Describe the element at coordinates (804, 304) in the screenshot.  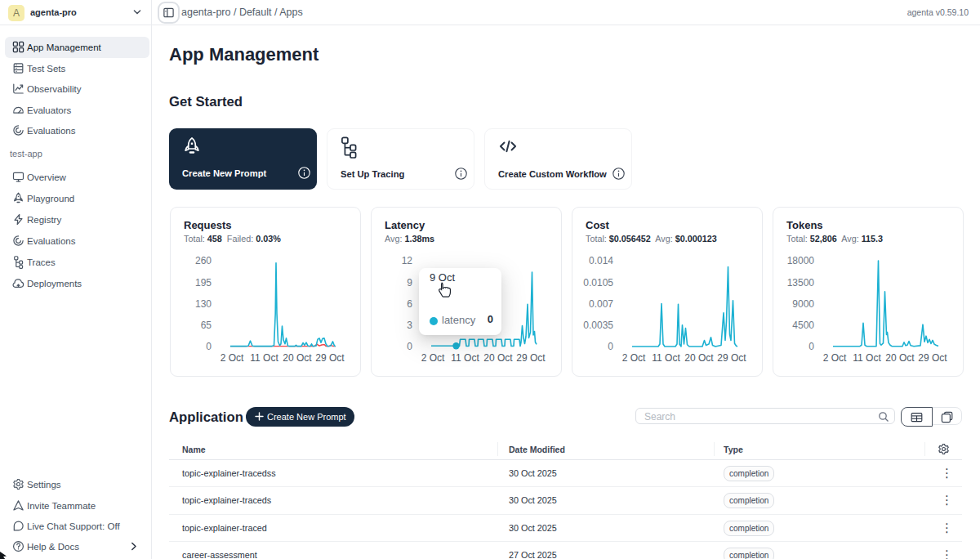
I see `svg-text: 9000` at that location.